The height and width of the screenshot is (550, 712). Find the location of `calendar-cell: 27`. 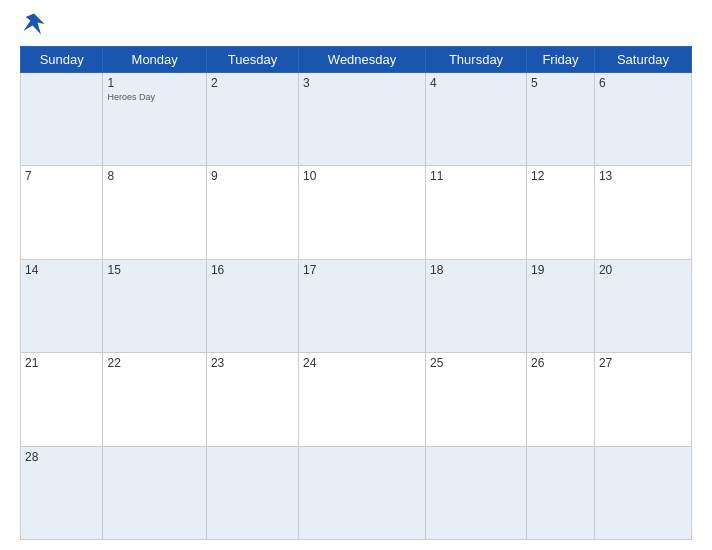

calendar-cell: 27 is located at coordinates (642, 400).